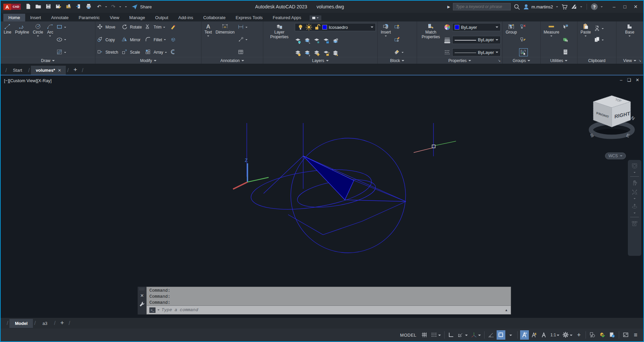 Image resolution: width=644 pixels, height=342 pixels. Describe the element at coordinates (89, 7) in the screenshot. I see `plot-button` at that location.